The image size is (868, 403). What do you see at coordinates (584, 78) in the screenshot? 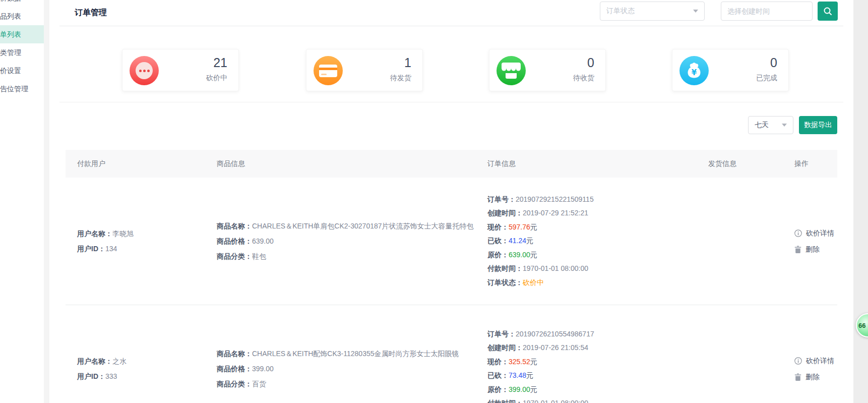
I see `stat-label: 待收货` at bounding box center [584, 78].